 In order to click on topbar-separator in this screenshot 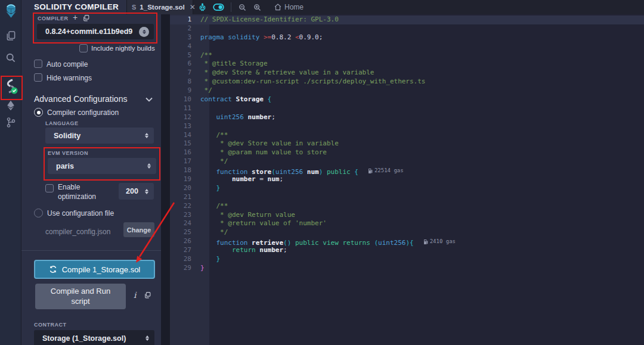, I will do `click(231, 7)`.